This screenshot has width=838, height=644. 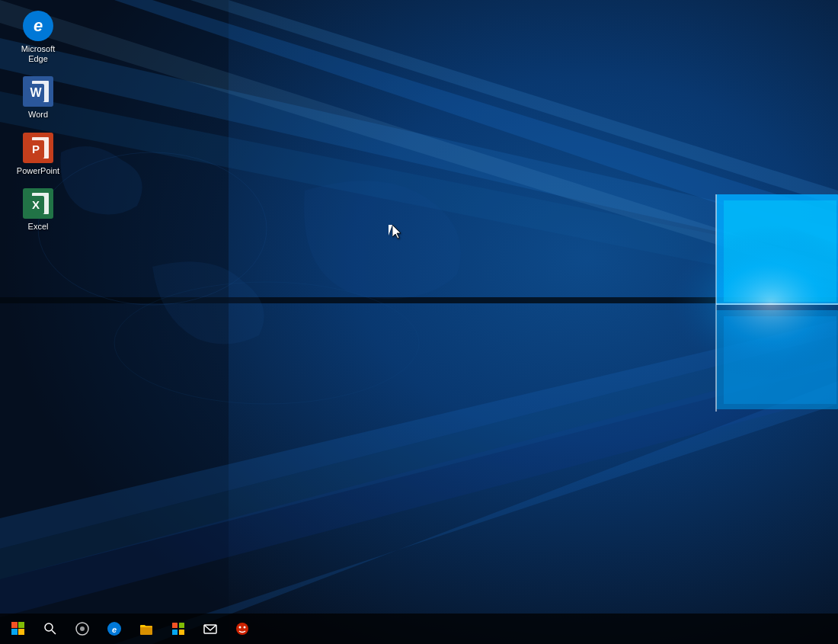 What do you see at coordinates (38, 171) in the screenshot?
I see `ppt-label: PowerPoint` at bounding box center [38, 171].